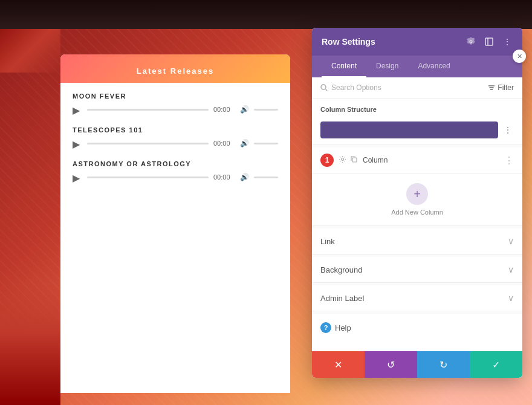 Image resolution: width=532 pixels, height=405 pixels. Describe the element at coordinates (327, 160) in the screenshot. I see `column-badge: 1` at that location.